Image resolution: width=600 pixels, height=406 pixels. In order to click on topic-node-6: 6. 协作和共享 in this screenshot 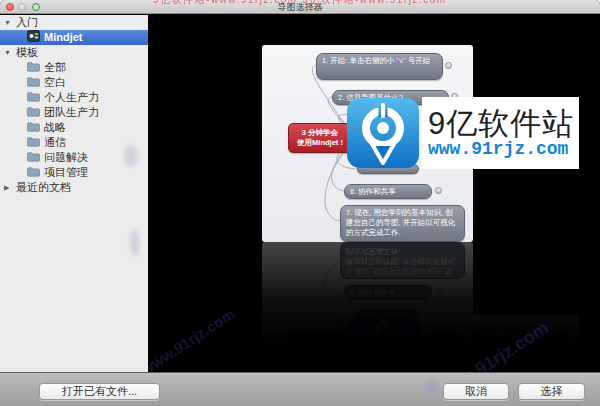, I will do `click(388, 192)`.